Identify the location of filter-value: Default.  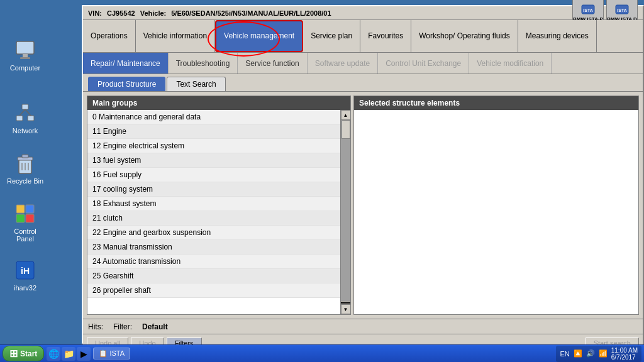
(155, 327).